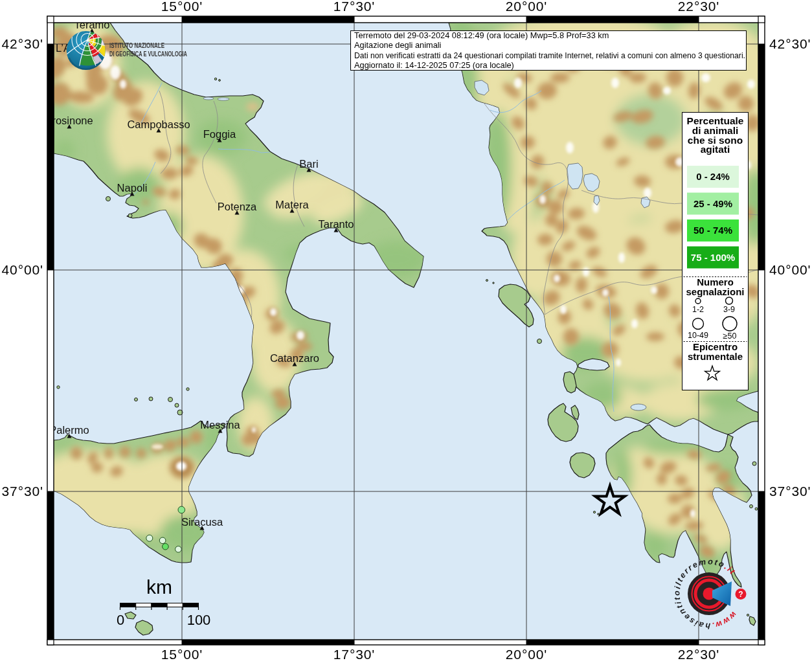 The width and height of the screenshot is (812, 663). Describe the element at coordinates (202, 522) in the screenshot. I see `svg-text: Siracusa` at that location.